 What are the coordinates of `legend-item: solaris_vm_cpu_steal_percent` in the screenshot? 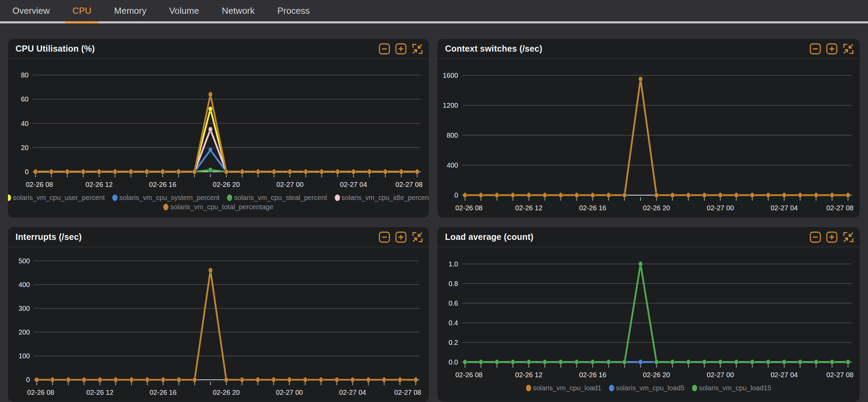 It's located at (277, 198).